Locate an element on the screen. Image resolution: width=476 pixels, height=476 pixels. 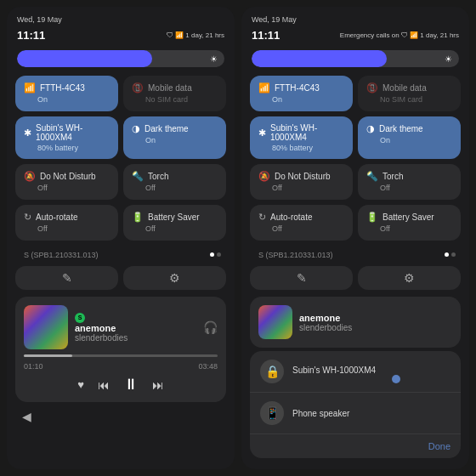
right-section-label: S (SPB1.210331.013) is located at coordinates (296, 254).